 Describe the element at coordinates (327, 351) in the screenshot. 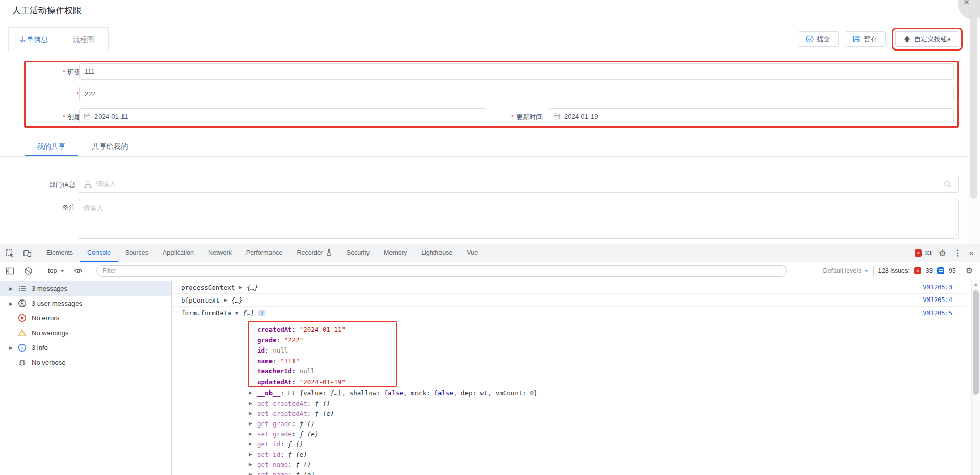

I see `object-property: id: null` at that location.